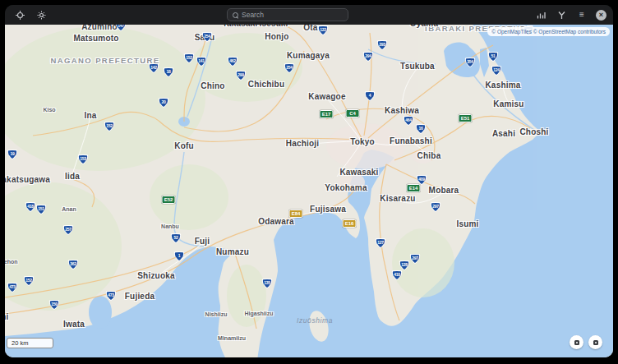  I want to click on search-box, so click(288, 15).